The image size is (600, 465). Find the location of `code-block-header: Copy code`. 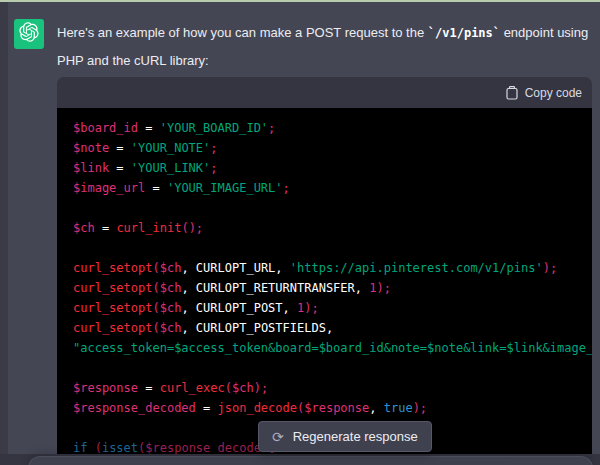

code-block-header: Copy code is located at coordinates (324, 92).